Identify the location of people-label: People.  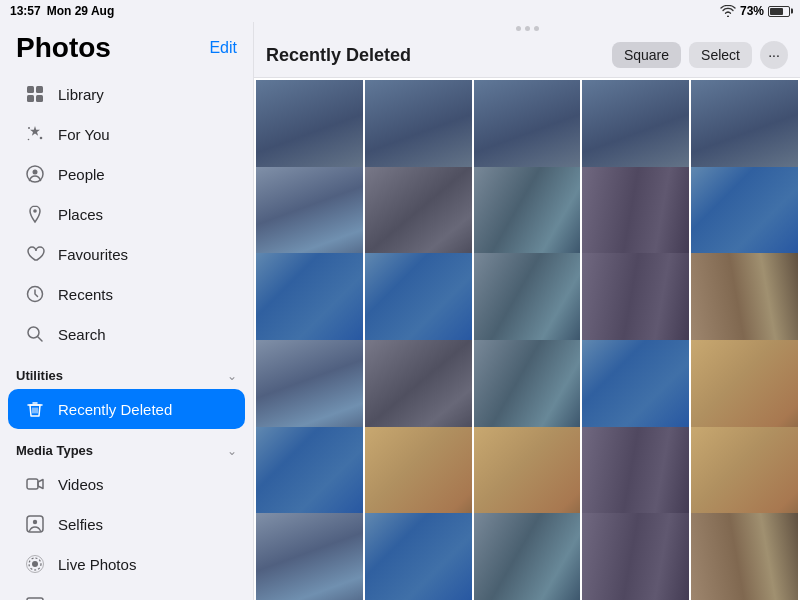
(82, 174).